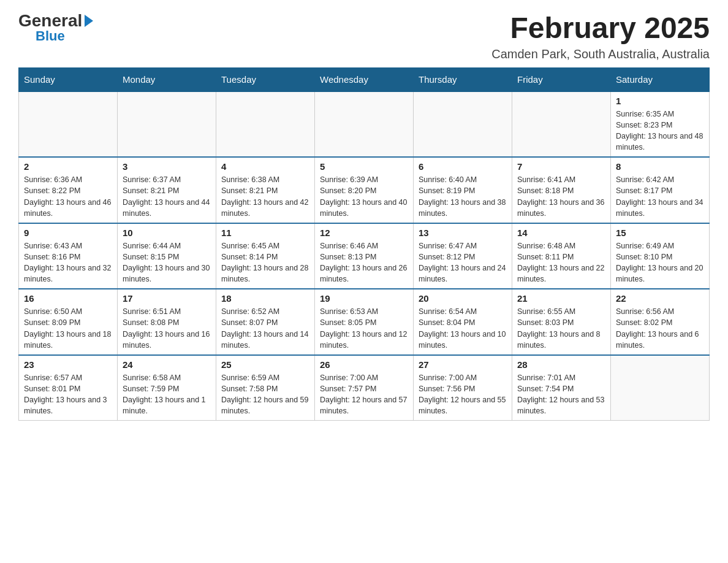  I want to click on logo-blue-text: Blue, so click(50, 36).